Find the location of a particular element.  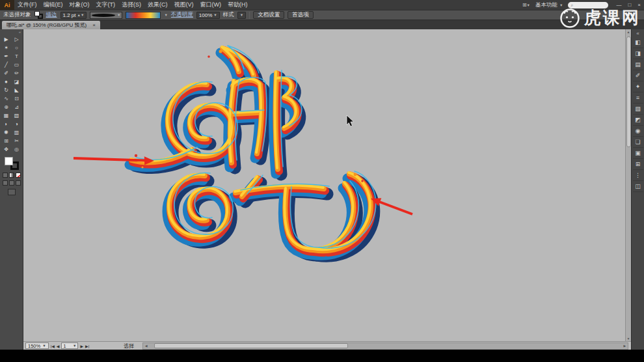

magic-wand-tool: ✶ is located at coordinates (7, 48).